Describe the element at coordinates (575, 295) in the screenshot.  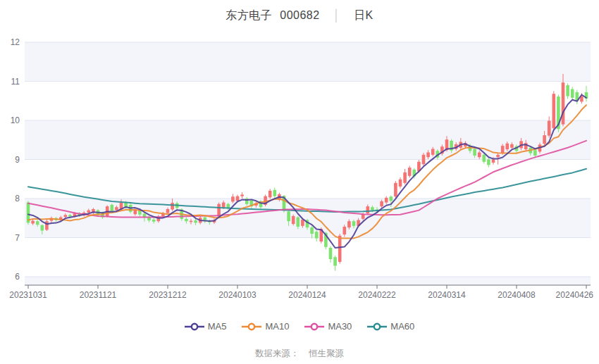
I see `x-axis-label: 20240426` at that location.